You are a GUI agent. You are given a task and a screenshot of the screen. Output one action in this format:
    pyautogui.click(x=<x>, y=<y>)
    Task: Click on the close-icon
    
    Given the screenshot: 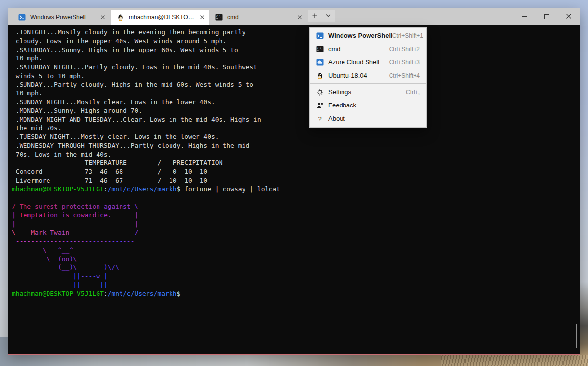 What is the action you would take?
    pyautogui.click(x=569, y=17)
    